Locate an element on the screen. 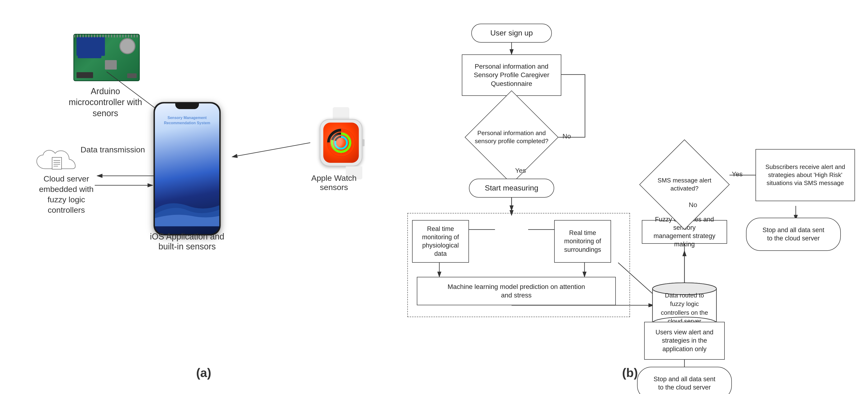  arduino-board is located at coordinates (106, 59).